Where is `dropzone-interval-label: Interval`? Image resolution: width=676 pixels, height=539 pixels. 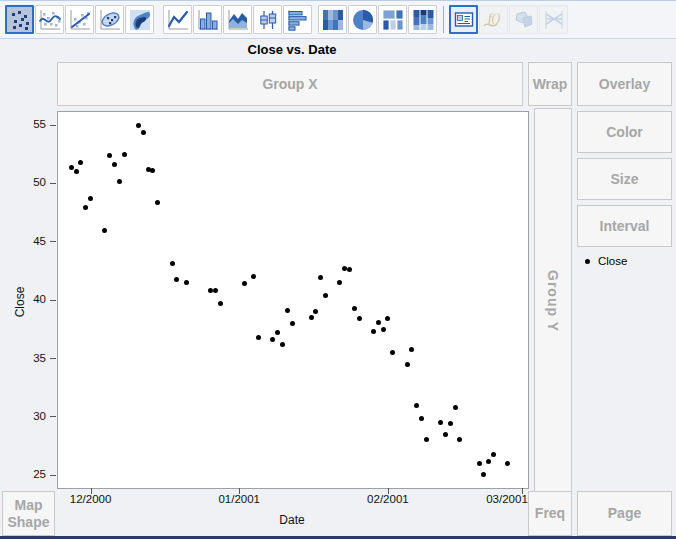 dropzone-interval-label: Interval is located at coordinates (625, 226).